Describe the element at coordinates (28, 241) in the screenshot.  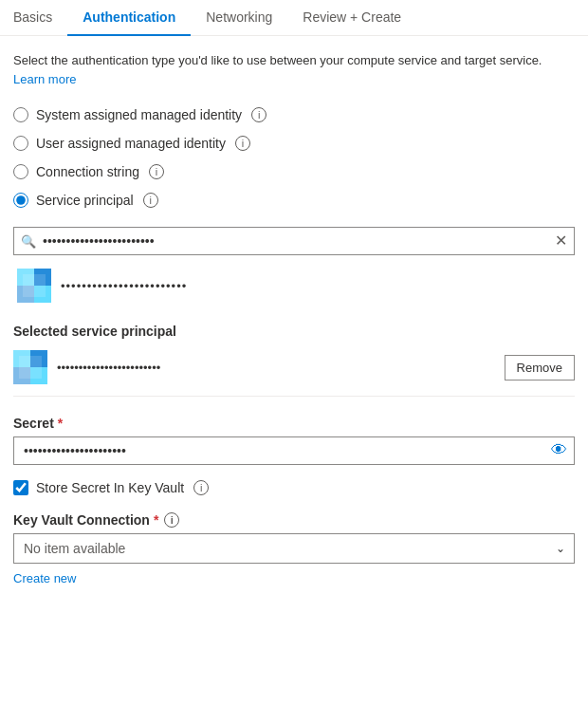
I see `search-icon: 🔍` at that location.